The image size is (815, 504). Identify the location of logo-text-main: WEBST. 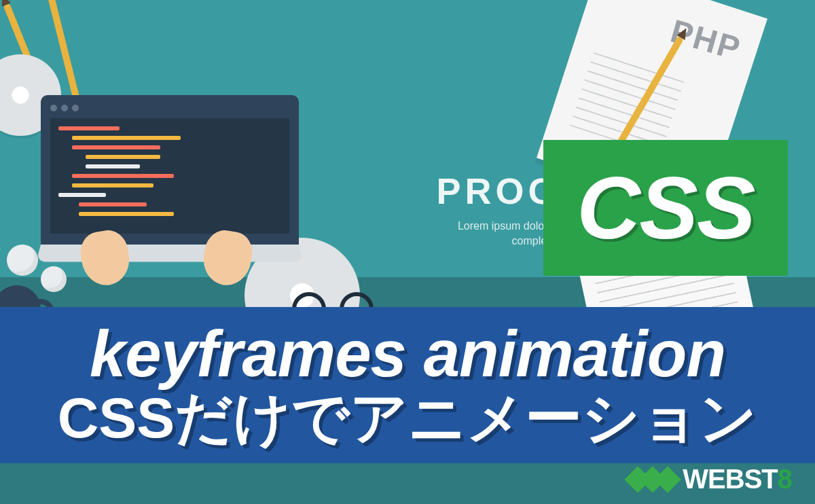
(729, 479).